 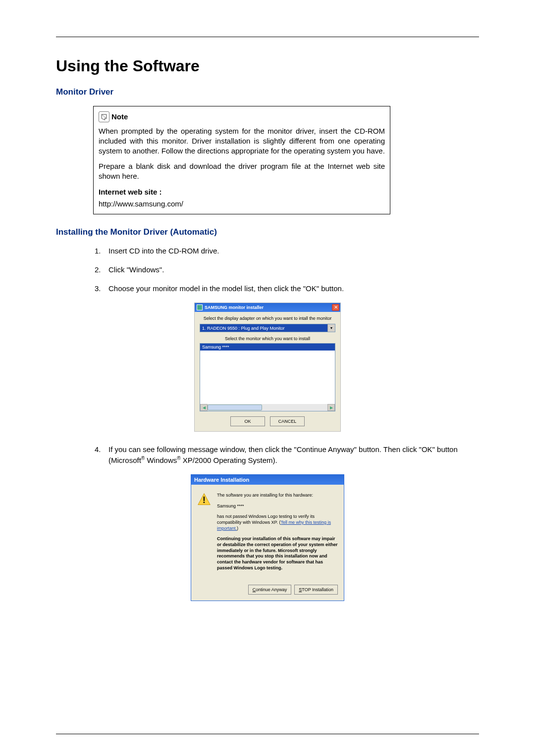 What do you see at coordinates (268, 367) in the screenshot?
I see `screenshot-samsung-installer: SAMSUNG monitor installer ✕ Select the d…` at bounding box center [268, 367].